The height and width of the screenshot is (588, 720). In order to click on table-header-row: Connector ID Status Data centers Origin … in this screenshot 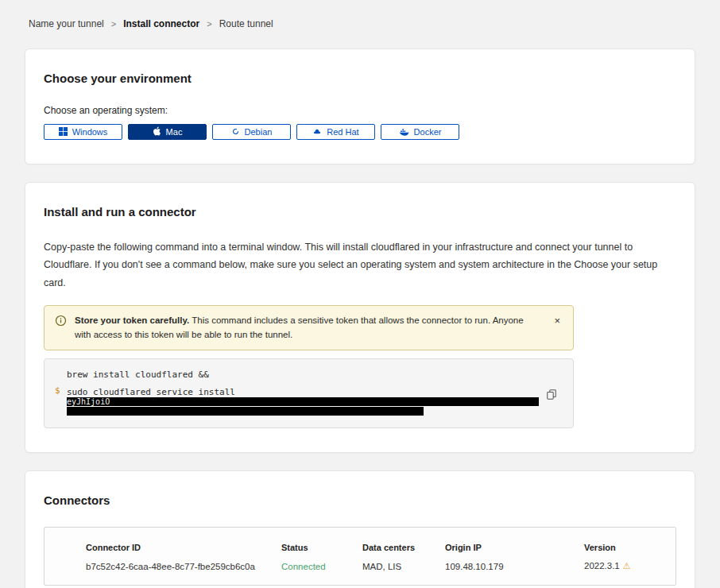, I will do `click(360, 547)`.